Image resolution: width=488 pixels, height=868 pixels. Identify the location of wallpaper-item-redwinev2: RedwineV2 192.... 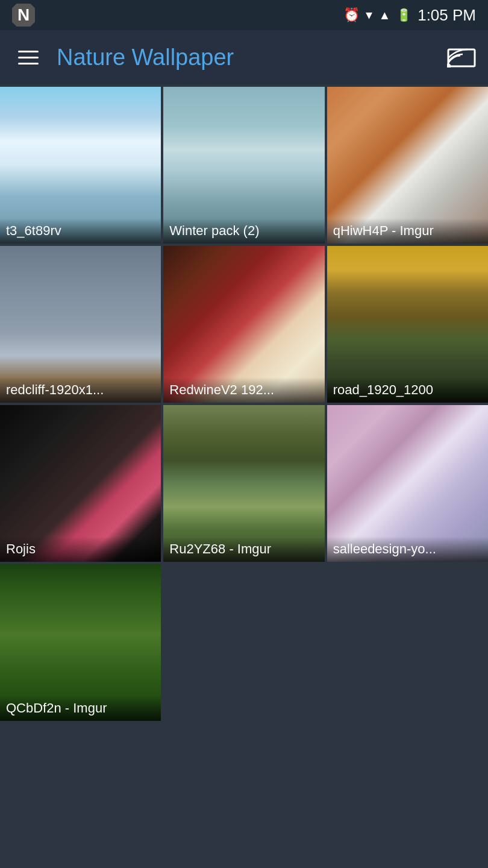
(243, 324).